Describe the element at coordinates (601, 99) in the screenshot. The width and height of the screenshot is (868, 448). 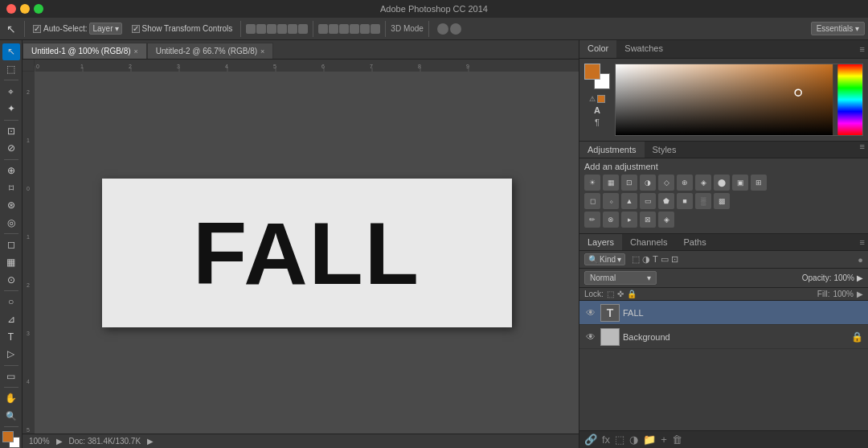
I see `color-indicator` at that location.